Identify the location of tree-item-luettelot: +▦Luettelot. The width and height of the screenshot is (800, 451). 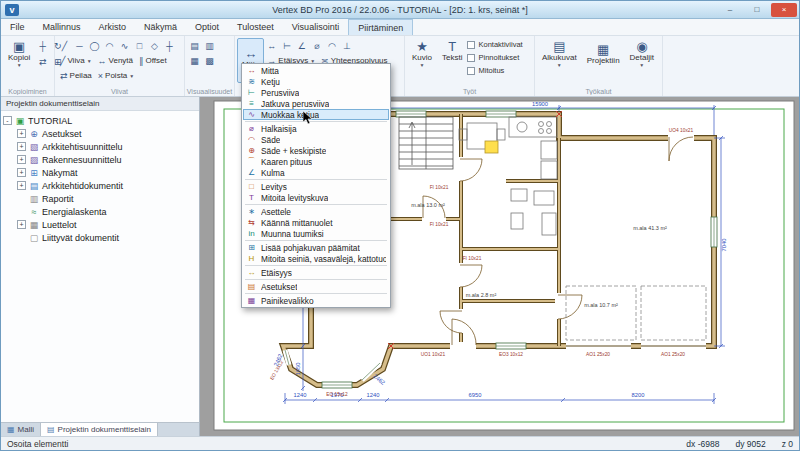
(107, 224).